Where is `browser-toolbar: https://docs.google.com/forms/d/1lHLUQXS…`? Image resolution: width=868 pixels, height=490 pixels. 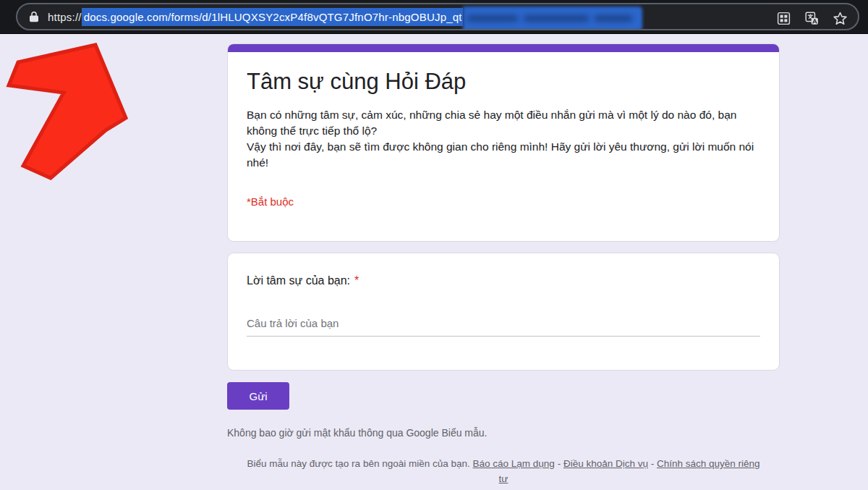 browser-toolbar: https://docs.google.com/forms/d/1lHLUQXS… is located at coordinates (434, 17).